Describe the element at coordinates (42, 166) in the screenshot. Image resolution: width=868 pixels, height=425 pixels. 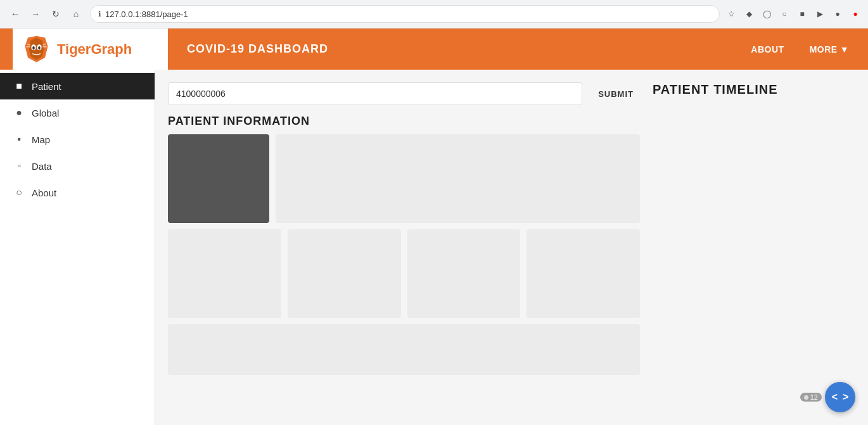
I see `sidebar-data-label: Data` at that location.